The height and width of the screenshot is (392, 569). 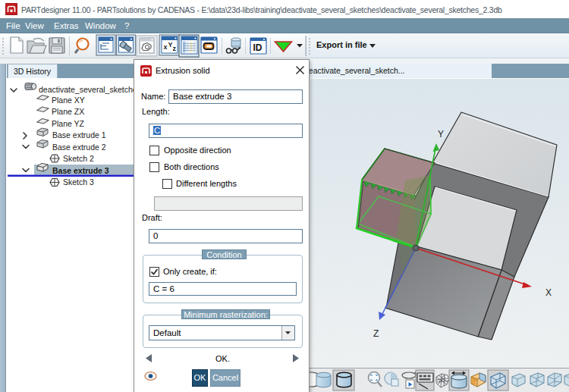 I want to click on svg-text: x, so click(x=165, y=47).